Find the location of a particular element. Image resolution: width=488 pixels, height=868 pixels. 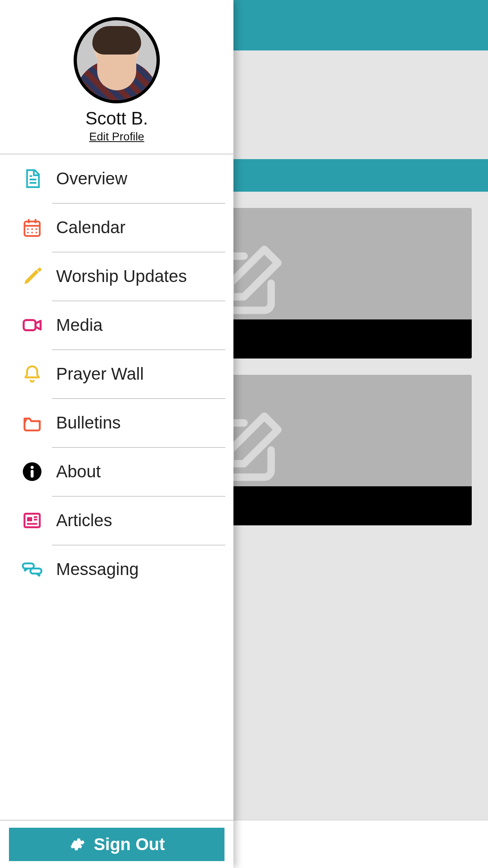

profile-name: Scott B. is located at coordinates (117, 118).